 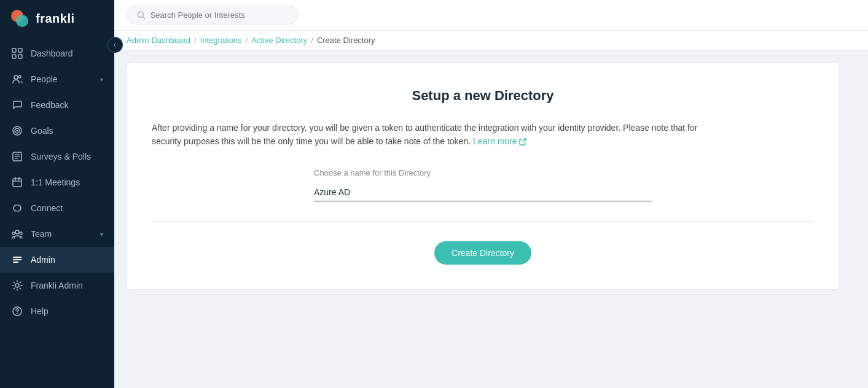 What do you see at coordinates (247, 41) in the screenshot?
I see `breadcrumb-sep-2: /` at bounding box center [247, 41].